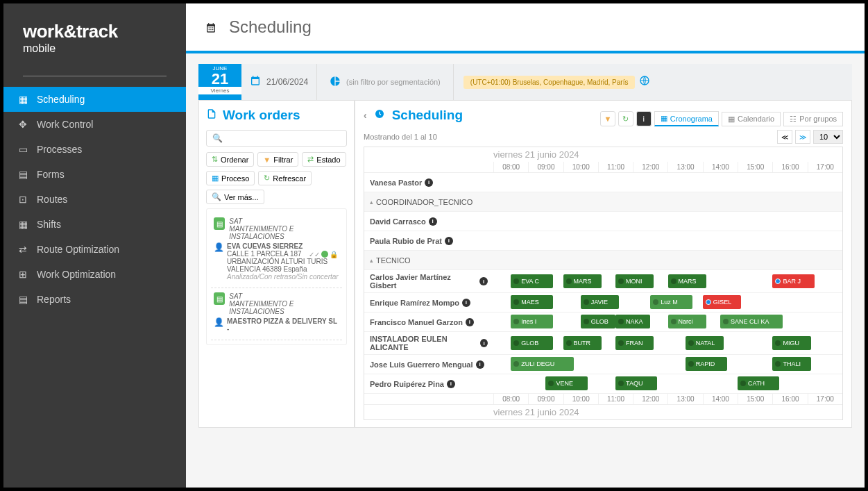 This screenshot has width=868, height=491. I want to click on scheduled-task: MIGU, so click(791, 343).